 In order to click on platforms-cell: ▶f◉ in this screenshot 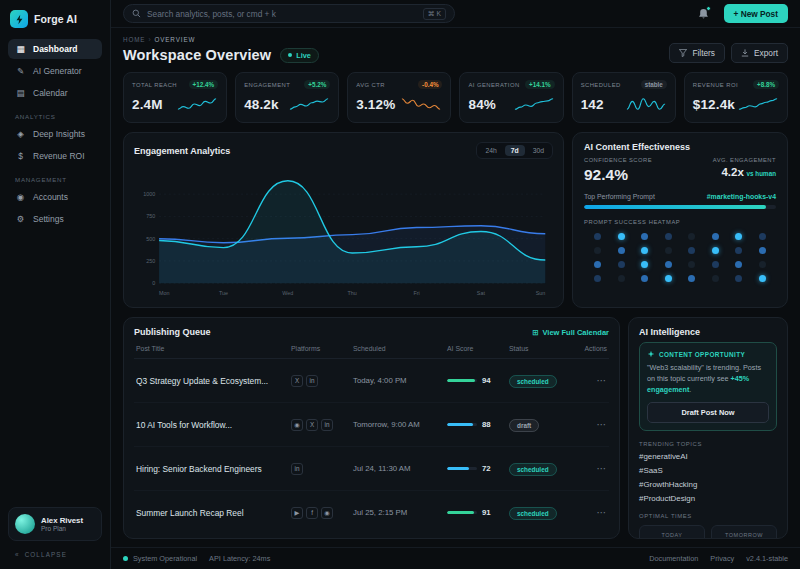, I will do `click(322, 513)`.